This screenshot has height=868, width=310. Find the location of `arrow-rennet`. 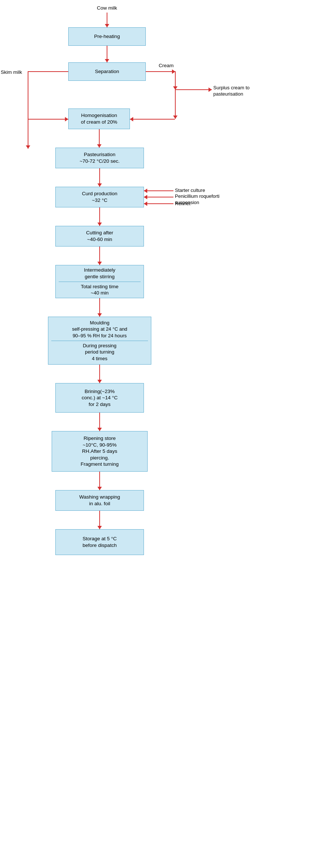

arrow-rennet is located at coordinates (159, 204).